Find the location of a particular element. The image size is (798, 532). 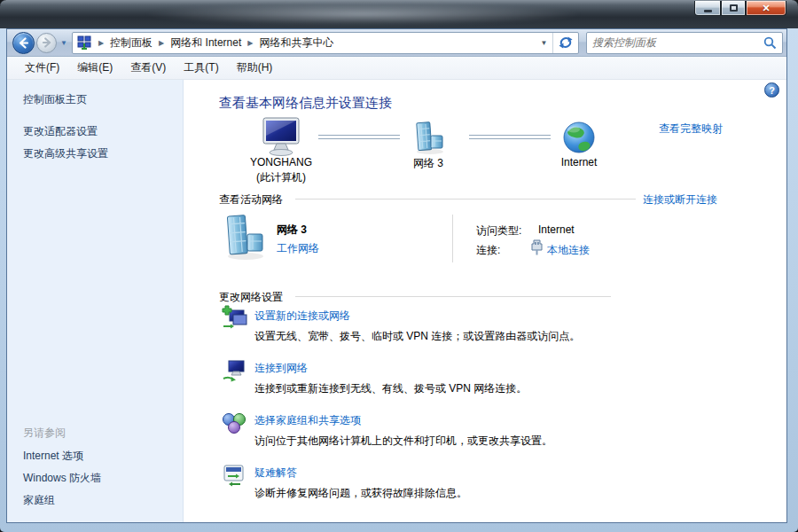

address-dropdown-button: ▼ is located at coordinates (544, 43).